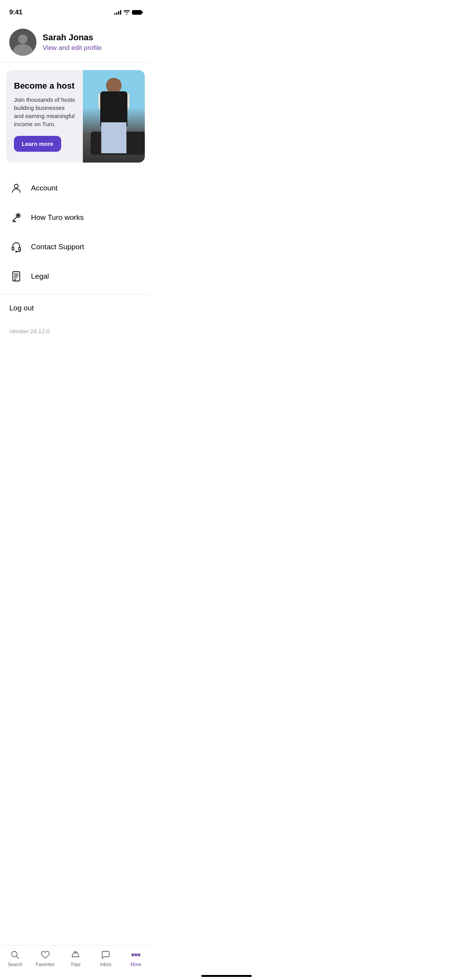 This screenshot has height=980, width=453. What do you see at coordinates (76, 247) in the screenshot?
I see `menu-item-contact-support: Contact Support` at bounding box center [76, 247].